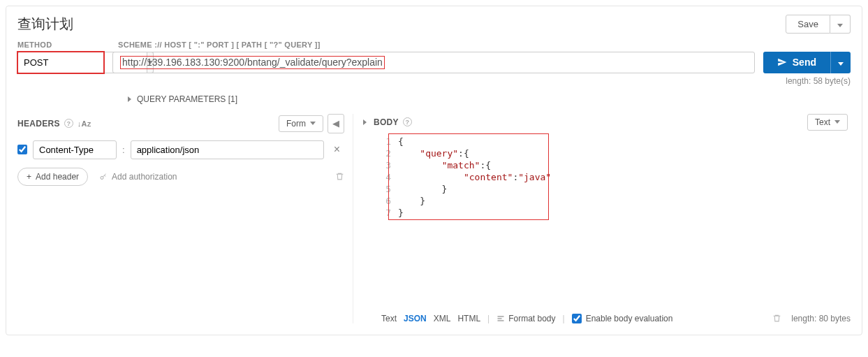 Image resolution: width=868 pixels, height=357 pixels. Describe the element at coordinates (29, 177) in the screenshot. I see `plus-icon: +` at that location.